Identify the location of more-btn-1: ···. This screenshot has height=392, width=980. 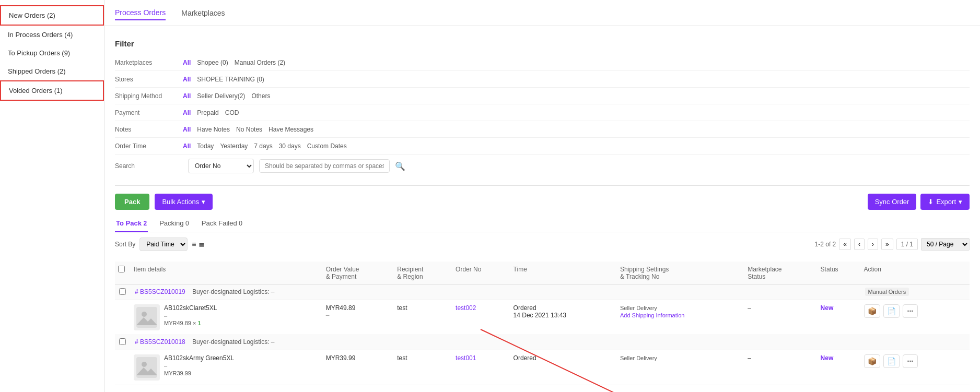
(911, 311).